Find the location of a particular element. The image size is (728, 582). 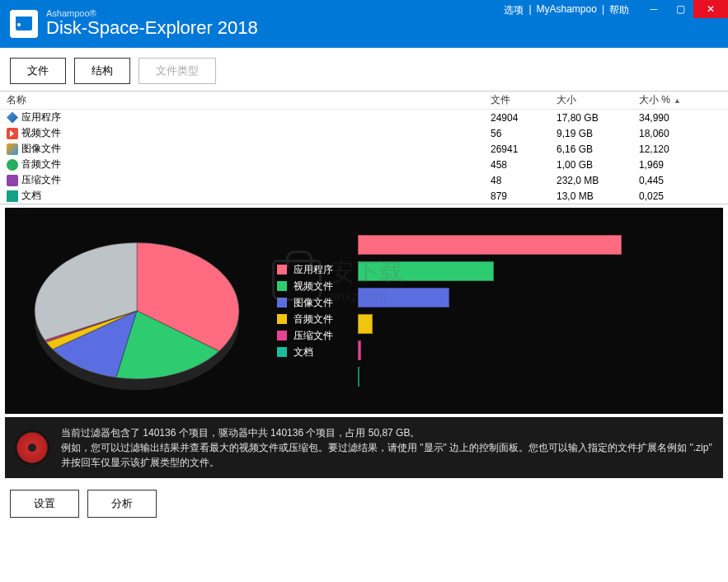

table-row: 图像文件 26941 6,16 GB 12,120 is located at coordinates (364, 148).